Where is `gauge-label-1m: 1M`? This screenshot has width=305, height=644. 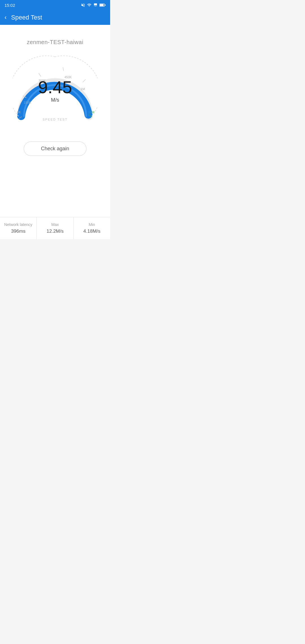
gauge-label-1m: 1M is located at coordinates (82, 89).